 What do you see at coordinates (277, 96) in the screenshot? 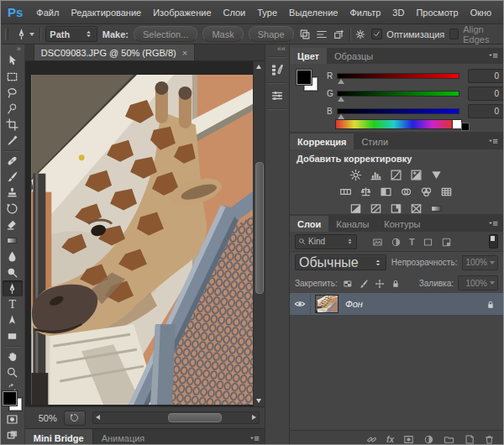
I see `properties-panel-icon` at bounding box center [277, 96].